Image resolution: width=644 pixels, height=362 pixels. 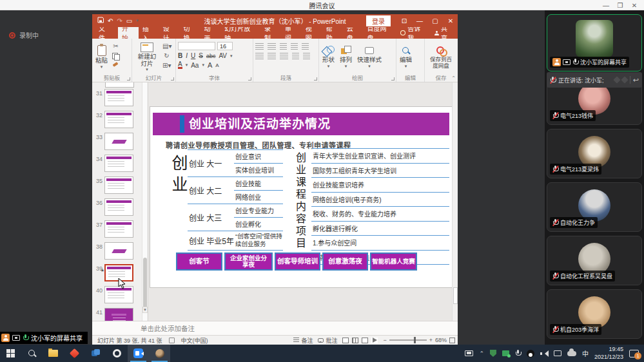 What do you see at coordinates (95, 353) in the screenshot?
I see `app-blue-docs-button` at bounding box center [95, 353].